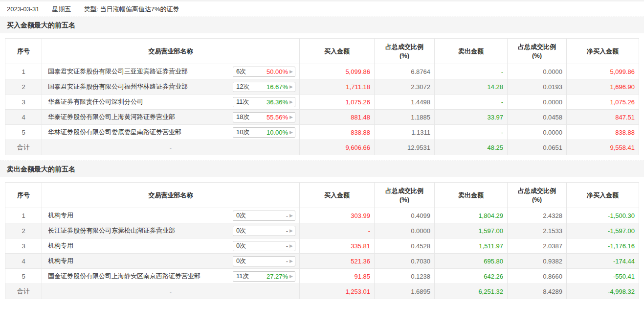  What do you see at coordinates (603, 246) in the screenshot?
I see `net-buy-cell: -1,176.16` at bounding box center [603, 246].